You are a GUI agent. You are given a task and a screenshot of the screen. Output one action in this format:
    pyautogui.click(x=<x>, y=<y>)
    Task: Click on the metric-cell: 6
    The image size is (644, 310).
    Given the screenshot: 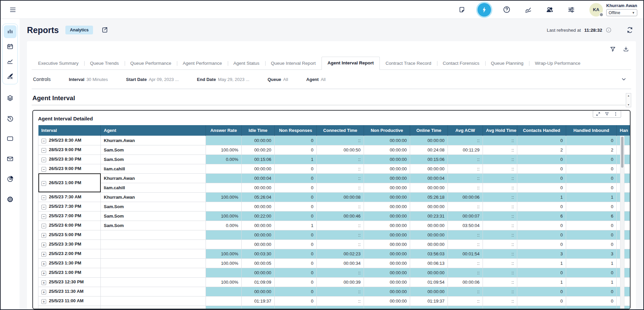 What is the action you would take?
    pyautogui.click(x=542, y=216)
    